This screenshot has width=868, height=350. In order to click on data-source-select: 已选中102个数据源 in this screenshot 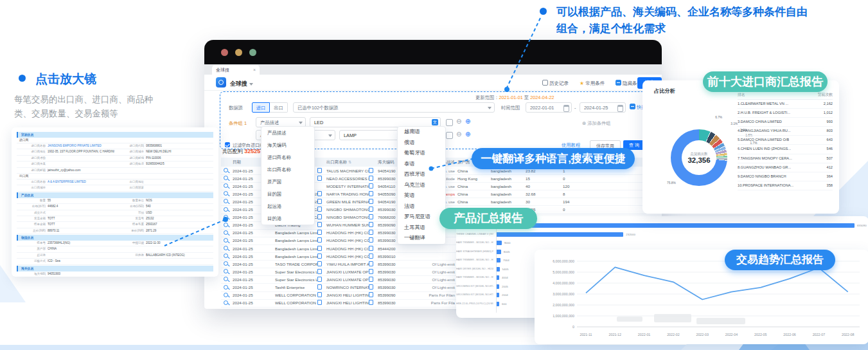, I will do `click(394, 107)`.